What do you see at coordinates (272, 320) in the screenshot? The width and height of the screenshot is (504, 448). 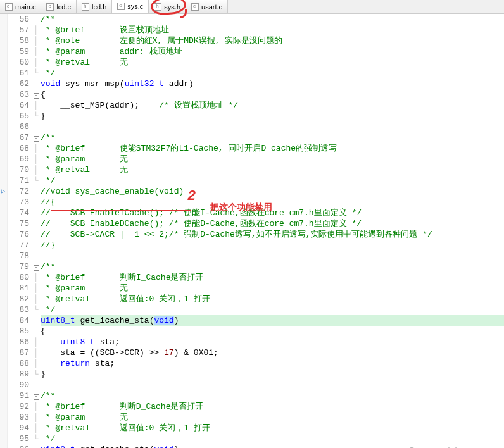 I see `code-line: uint8_t get_icache_sta(void)` at bounding box center [272, 320].